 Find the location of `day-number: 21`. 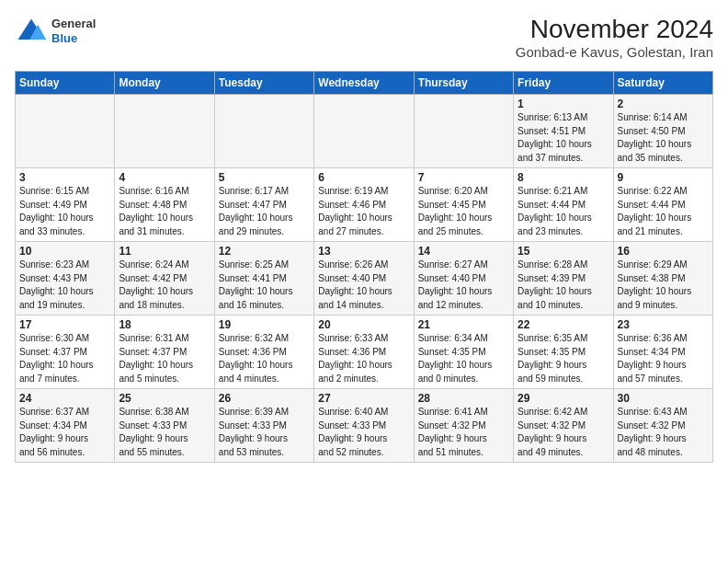

day-number: 21 is located at coordinates (463, 325).